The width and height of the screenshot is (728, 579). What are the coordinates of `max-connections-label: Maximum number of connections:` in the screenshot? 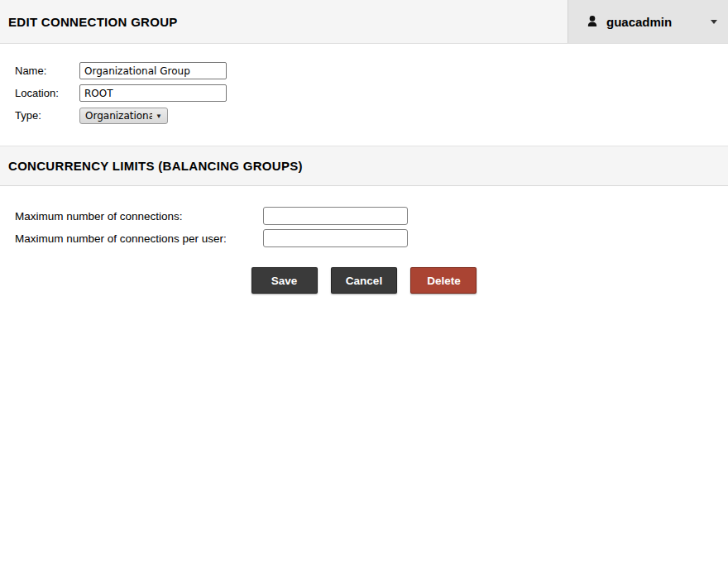 It's located at (139, 217).